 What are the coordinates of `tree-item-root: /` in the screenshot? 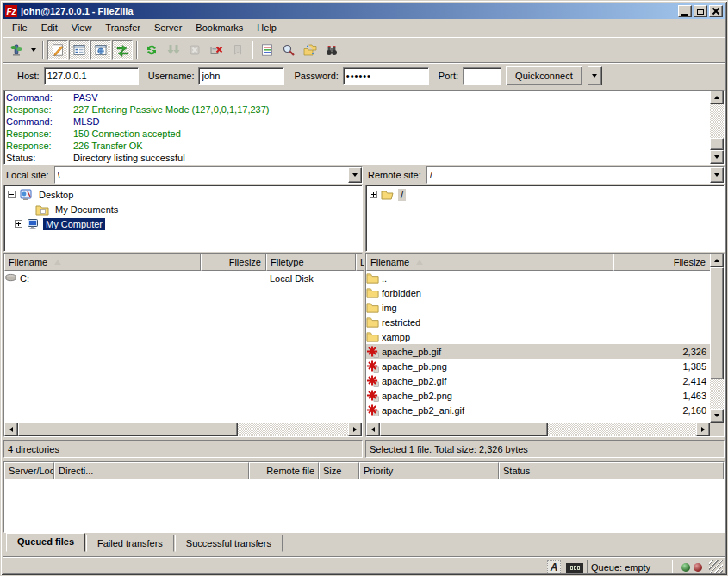 It's located at (546, 195).